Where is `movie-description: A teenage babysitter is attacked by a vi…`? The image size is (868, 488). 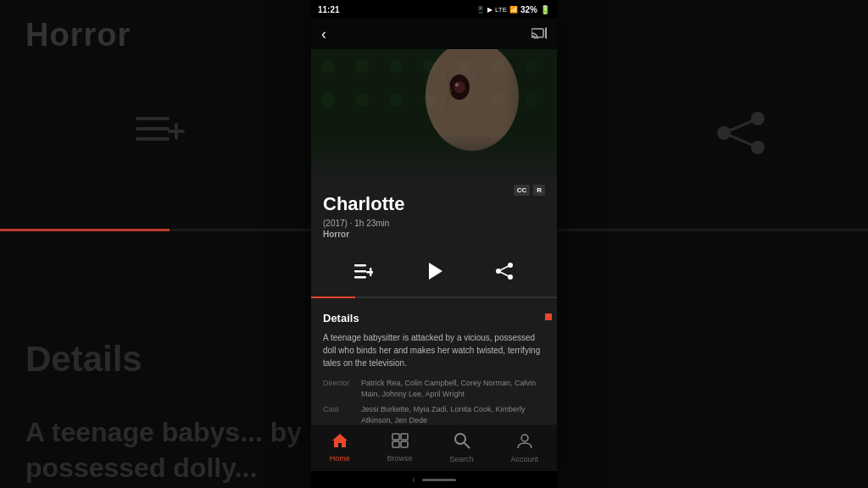 movie-description: A teenage babysitter is attacked by a vi… is located at coordinates (434, 351).